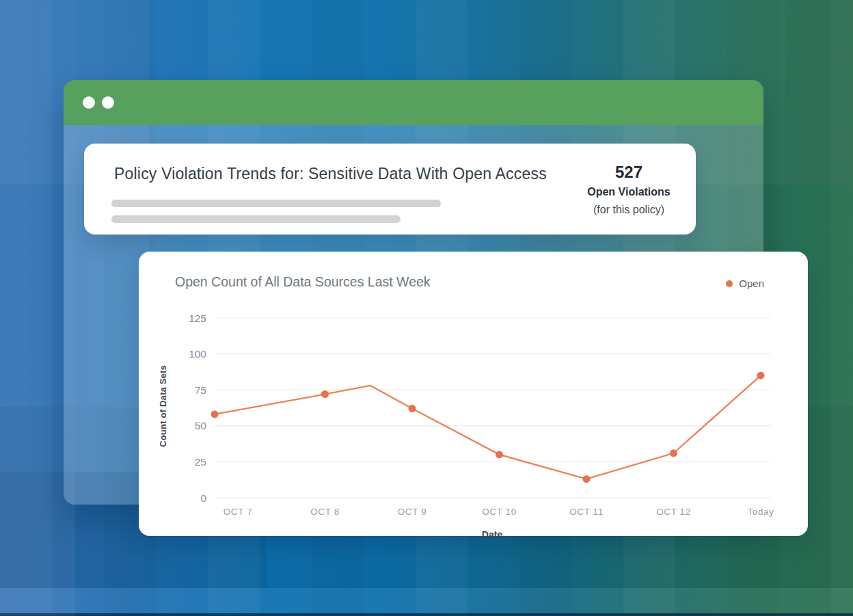 The image size is (853, 616). Describe the element at coordinates (492, 535) in the screenshot. I see `x-axis-title: Date` at that location.